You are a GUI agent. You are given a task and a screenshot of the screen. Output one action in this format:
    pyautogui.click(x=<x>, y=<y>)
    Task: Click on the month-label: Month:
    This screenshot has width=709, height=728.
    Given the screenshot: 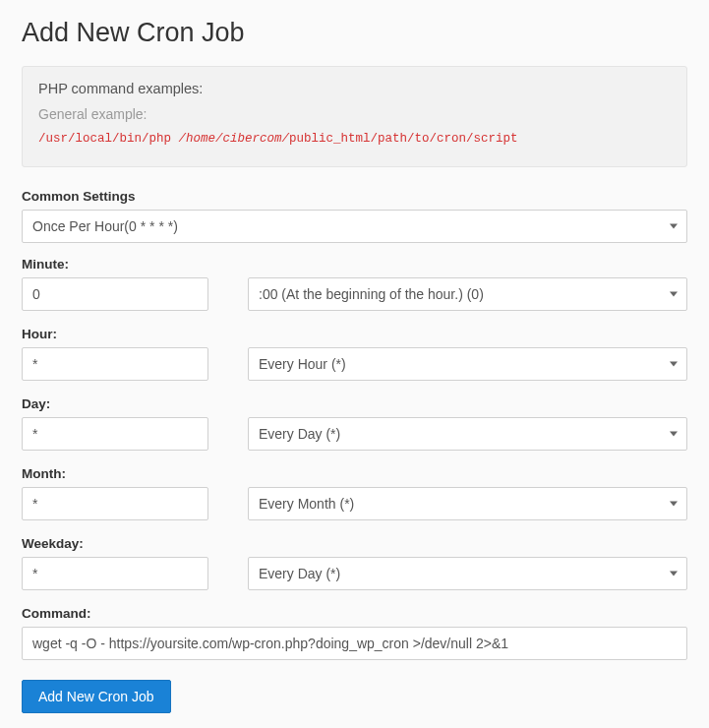 What is the action you would take?
    pyautogui.click(x=354, y=474)
    